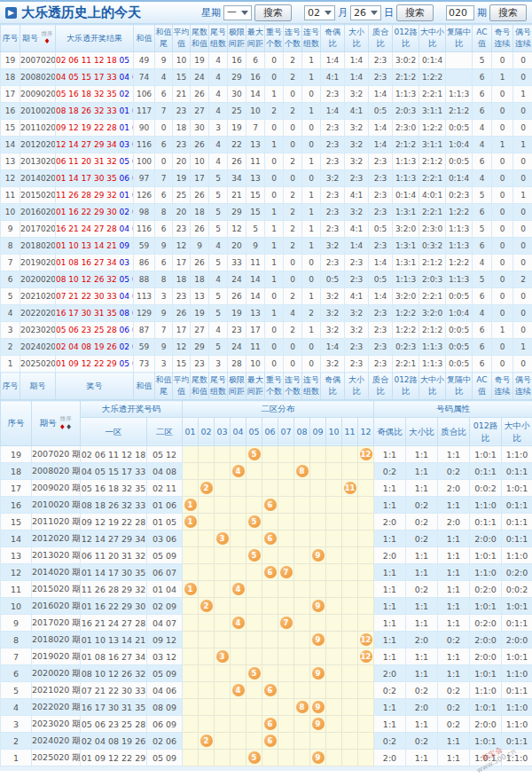 Image resolution: width=532 pixels, height=778 pixels. What do you see at coordinates (503, 330) in the screenshot?
I see `value-cell: 1` at bounding box center [503, 330].